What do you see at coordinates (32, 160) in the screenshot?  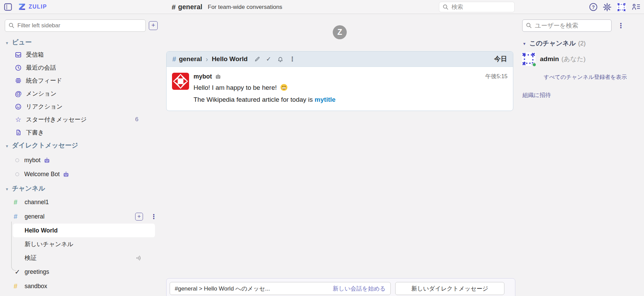 I see `dm-user-name: mybot` at bounding box center [32, 160].